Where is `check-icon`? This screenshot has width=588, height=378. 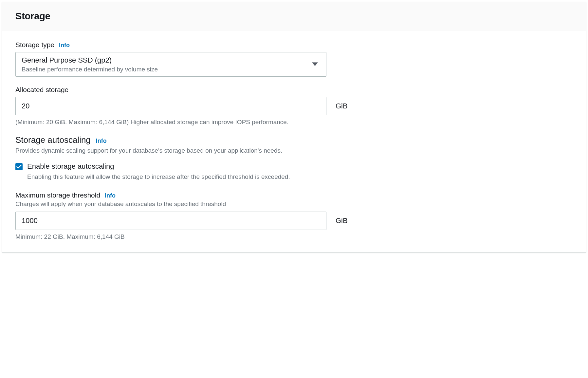 check-icon is located at coordinates (19, 167).